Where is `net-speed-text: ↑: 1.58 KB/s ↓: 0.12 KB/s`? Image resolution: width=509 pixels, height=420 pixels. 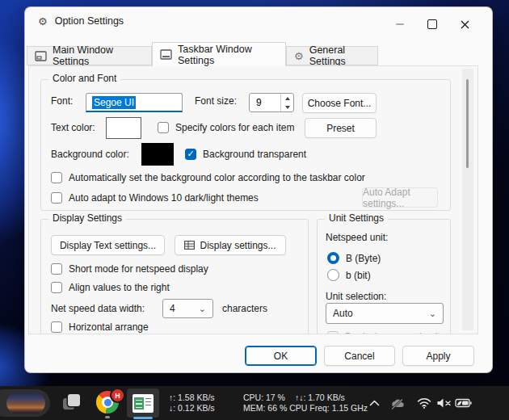
net-speed-text: ↑: 1.58 KB/s ↓: 0.12 KB/s is located at coordinates (192, 403).